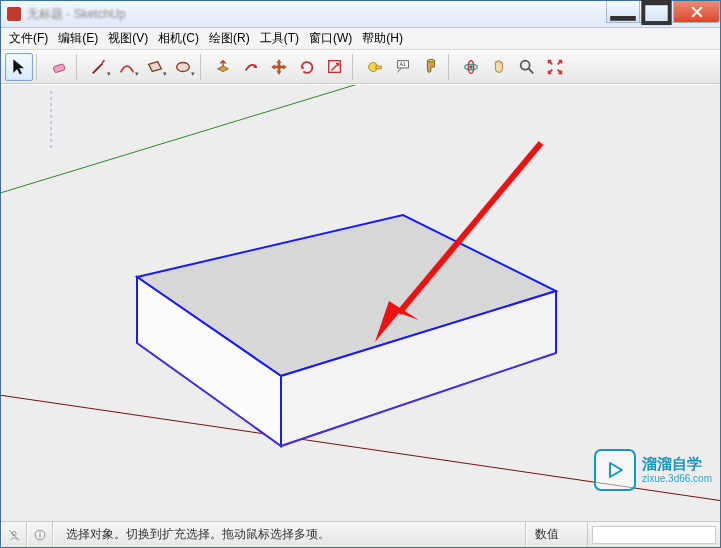 The width and height of the screenshot is (721, 548). I want to click on rectangle-tool: ▾, so click(155, 67).